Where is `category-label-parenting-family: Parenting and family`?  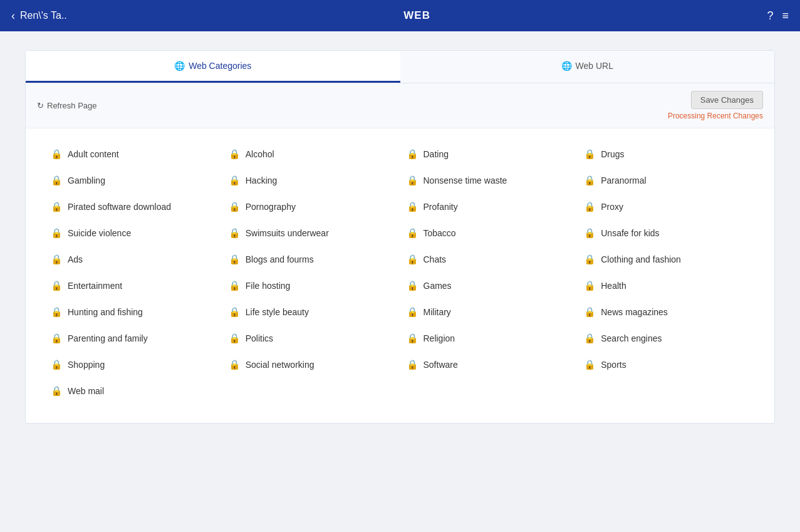
category-label-parenting-family: Parenting and family is located at coordinates (108, 338).